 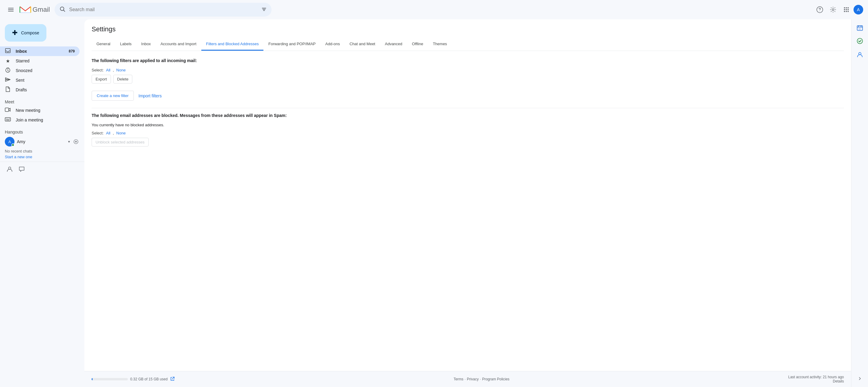 What do you see at coordinates (40, 120) in the screenshot?
I see `sidebar-item-join-meeting: Join a meeting` at bounding box center [40, 120].